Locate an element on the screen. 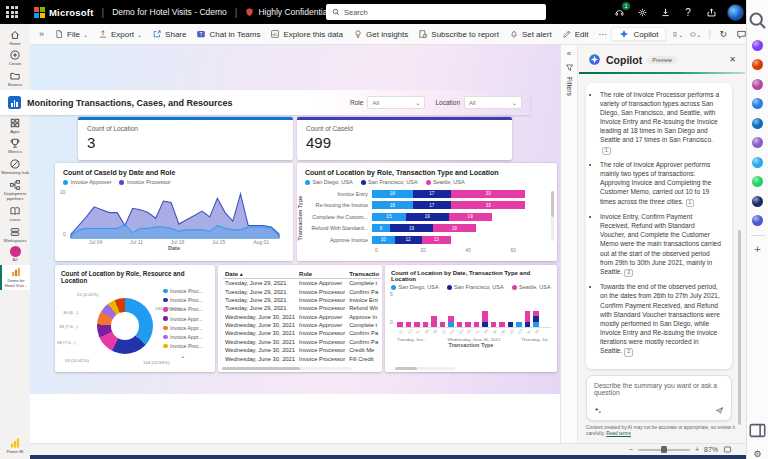  toolbar-subscribe-button: Subscribe to report is located at coordinates (458, 34).